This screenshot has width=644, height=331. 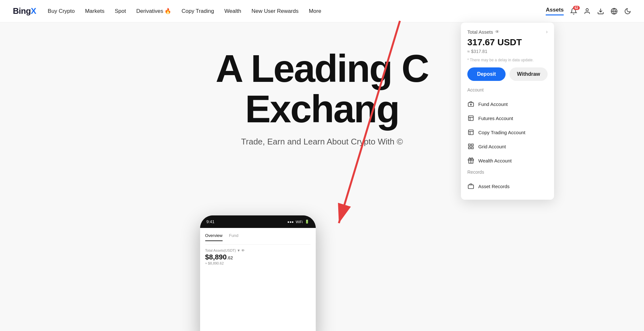 What do you see at coordinates (507, 90) in the screenshot?
I see `account-section-label: Account` at bounding box center [507, 90].